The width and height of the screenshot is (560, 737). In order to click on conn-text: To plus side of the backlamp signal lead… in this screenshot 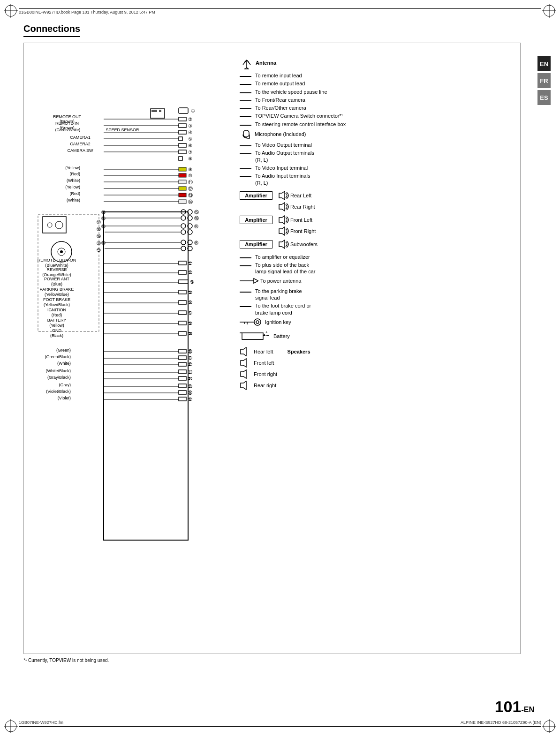, I will do `click(386, 268)`.